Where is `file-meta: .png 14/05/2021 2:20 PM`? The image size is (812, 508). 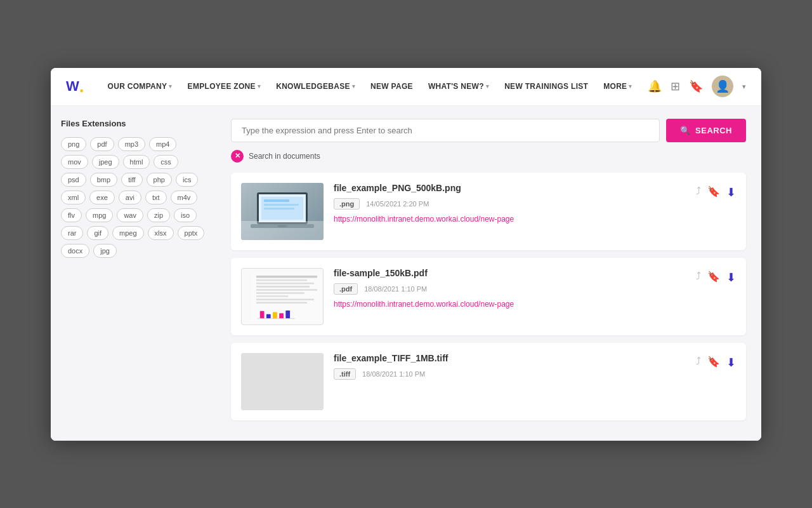
file-meta: .png 14/05/2021 2:20 PM is located at coordinates (510, 204).